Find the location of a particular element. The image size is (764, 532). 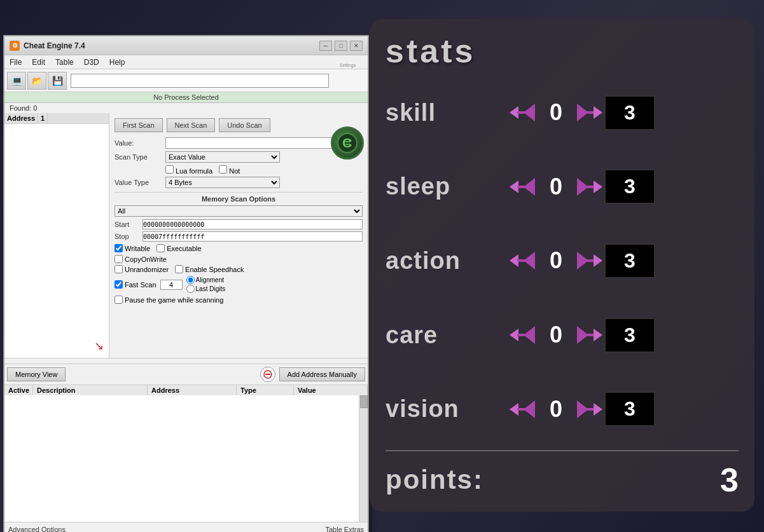

care-increase-button is located at coordinates (588, 335).